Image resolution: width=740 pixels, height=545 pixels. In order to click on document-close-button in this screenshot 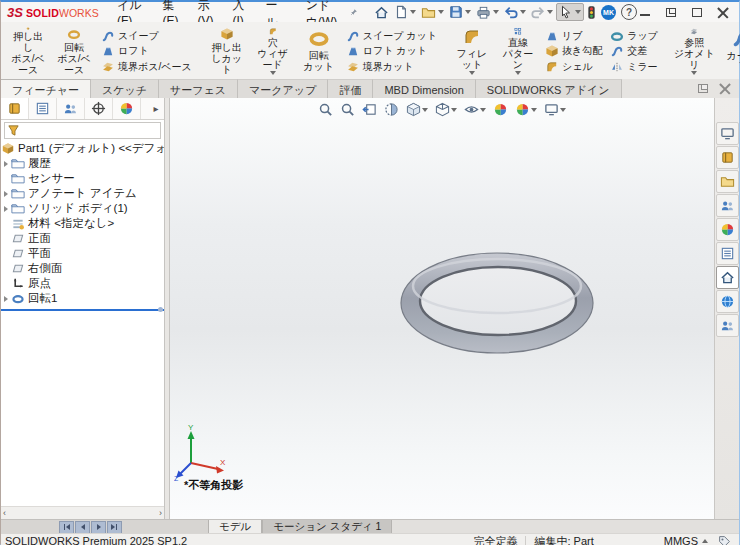, I will do `click(725, 88)`.